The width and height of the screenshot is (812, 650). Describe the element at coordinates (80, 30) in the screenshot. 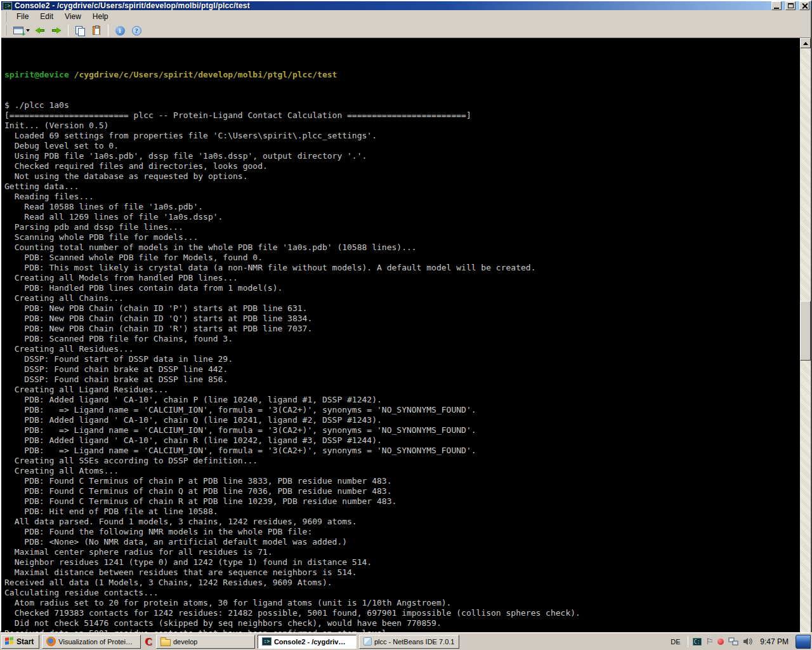

I see `copy-button` at that location.